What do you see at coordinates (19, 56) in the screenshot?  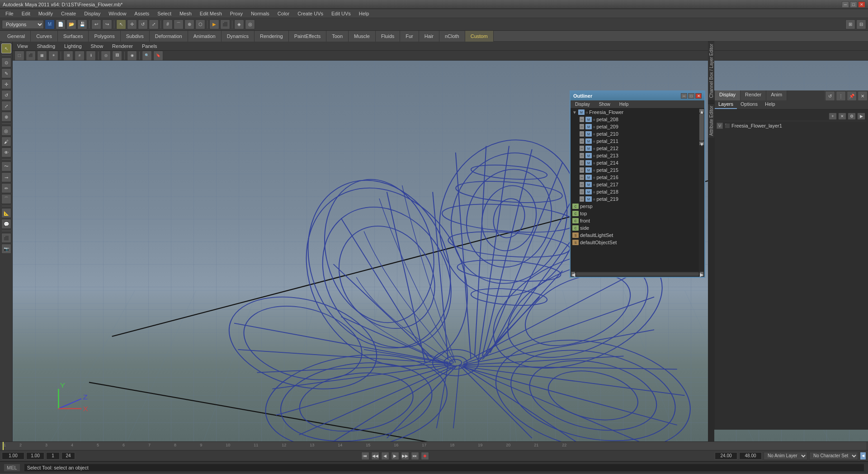 I see `wireframe-btn: ⬚` at bounding box center [19, 56].